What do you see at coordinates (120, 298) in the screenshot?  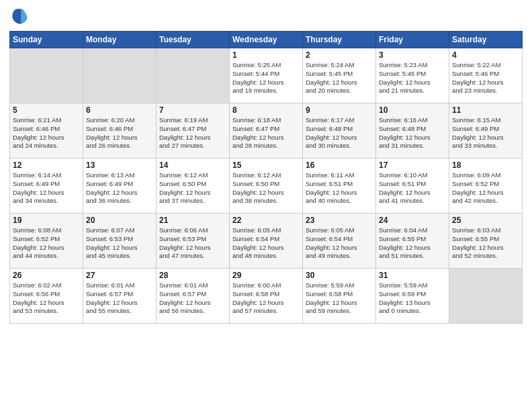 I see `day-info: Sunrise: 6:01 AM Sunset: 6:57 PM Dayligh…` at bounding box center [120, 298].